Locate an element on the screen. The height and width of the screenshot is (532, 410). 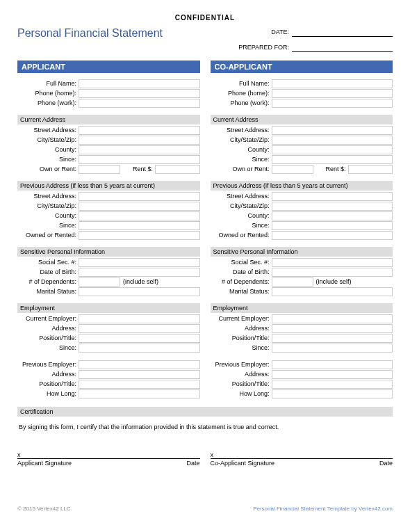
applicant-signature-block: x Applicant SignatureDate is located at coordinates (108, 459).